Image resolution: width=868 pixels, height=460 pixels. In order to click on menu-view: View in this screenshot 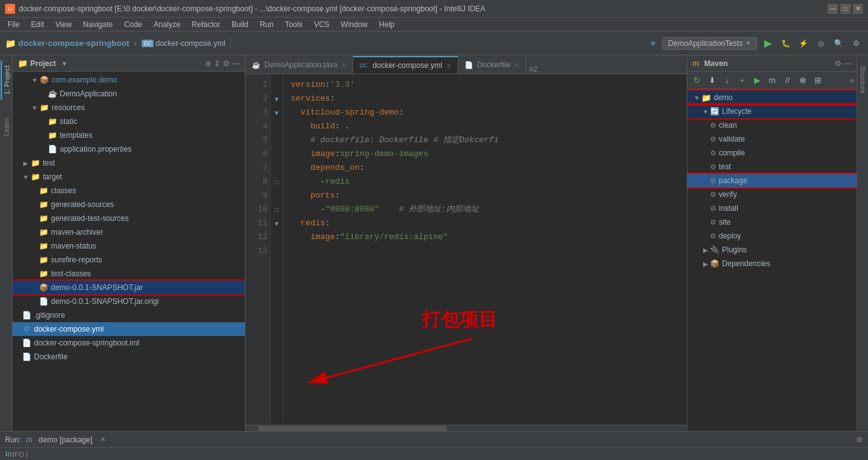, I will do `click(64, 25)`.